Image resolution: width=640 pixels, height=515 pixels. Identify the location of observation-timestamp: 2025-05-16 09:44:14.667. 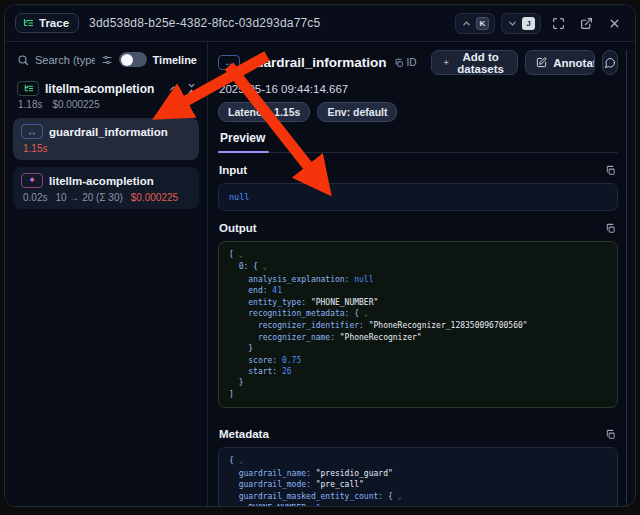
(418, 88).